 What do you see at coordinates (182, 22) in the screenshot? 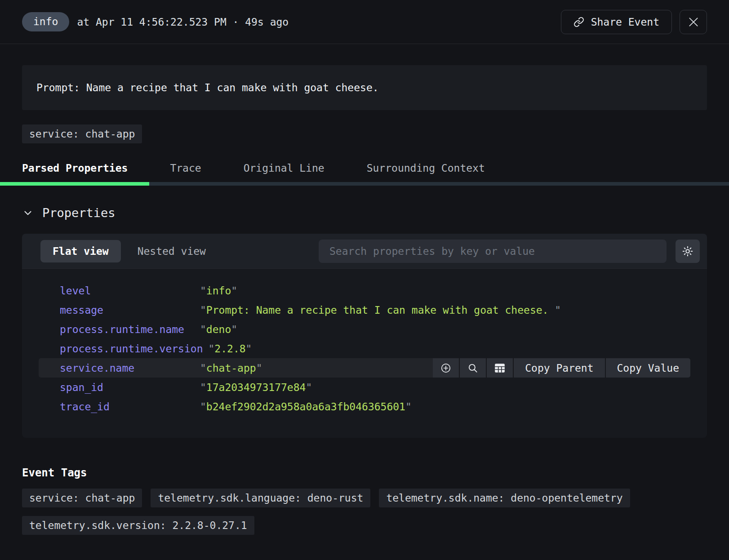
I see `event-timestamp: at Apr 11 4:56:22.523 PM · 49s ago` at bounding box center [182, 22].